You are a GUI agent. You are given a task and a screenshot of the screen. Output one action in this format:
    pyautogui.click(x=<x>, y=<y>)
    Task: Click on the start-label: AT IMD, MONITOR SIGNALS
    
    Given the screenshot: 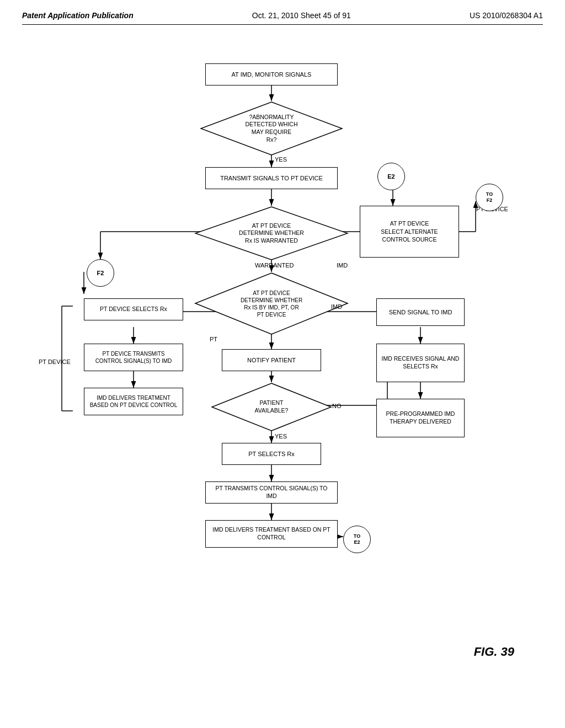 What is the action you would take?
    pyautogui.click(x=271, y=74)
    